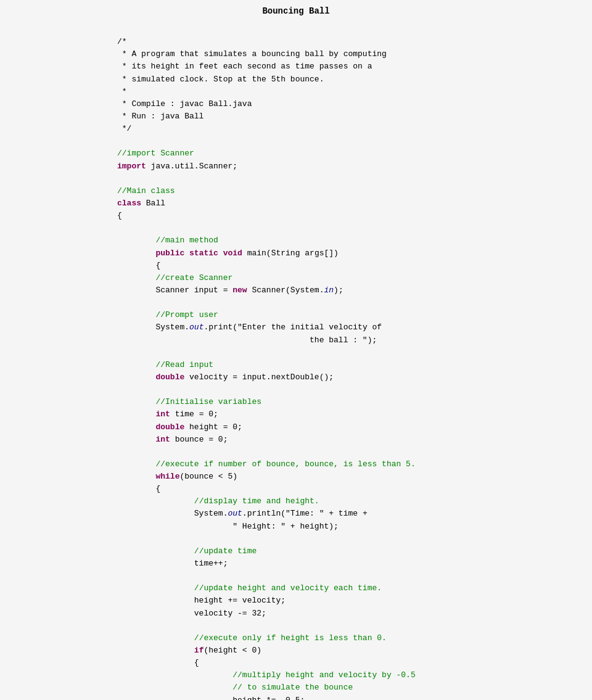  Describe the element at coordinates (252, 85) in the screenshot. I see `code-line: /* * A program that simulates a bouncing…` at that location.